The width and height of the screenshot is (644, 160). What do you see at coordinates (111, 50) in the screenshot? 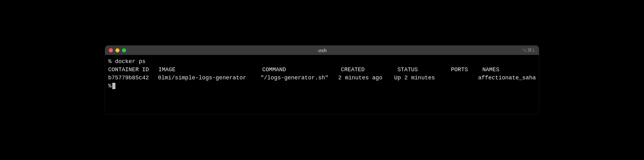
I see `close-icon` at bounding box center [111, 50].